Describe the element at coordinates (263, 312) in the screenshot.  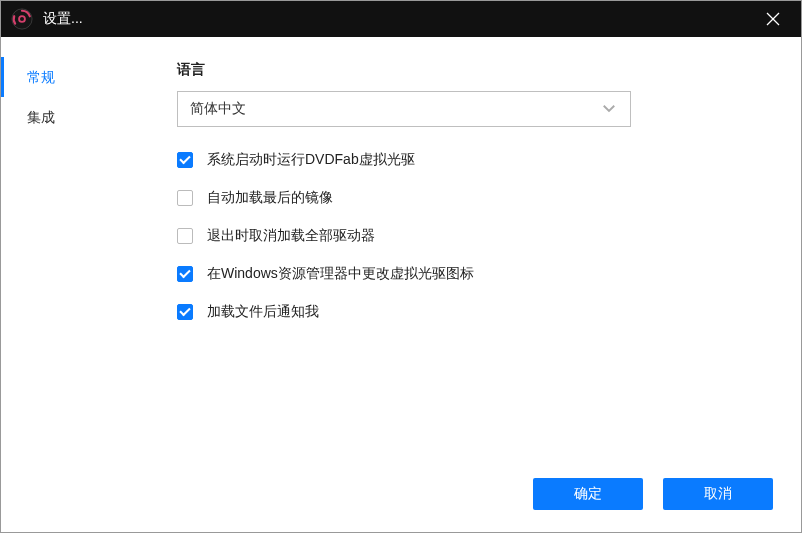
I see `option-label: 加载文件后通知我` at that location.